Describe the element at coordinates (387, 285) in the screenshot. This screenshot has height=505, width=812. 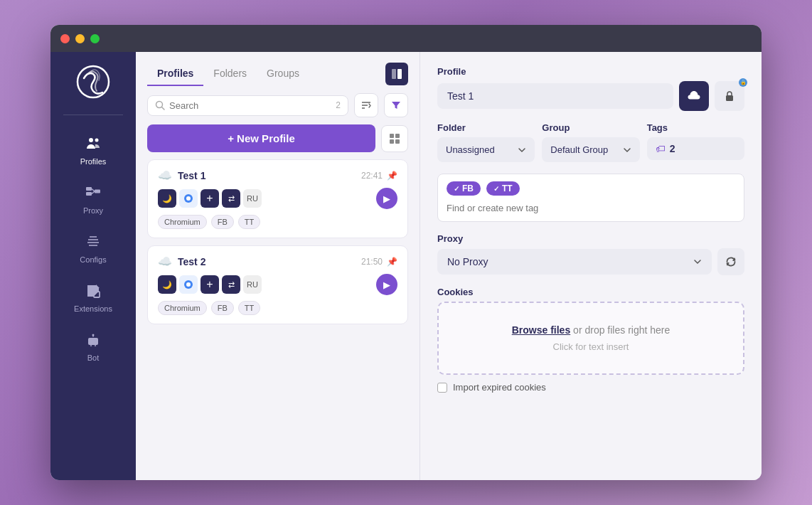
I see `play-button-2: ▶` at that location.